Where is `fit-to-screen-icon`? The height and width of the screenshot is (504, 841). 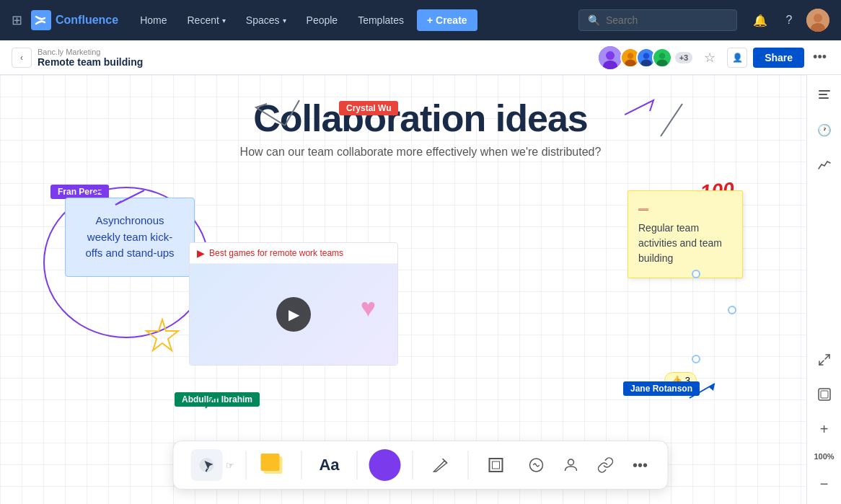
fit-to-screen-icon is located at coordinates (824, 394).